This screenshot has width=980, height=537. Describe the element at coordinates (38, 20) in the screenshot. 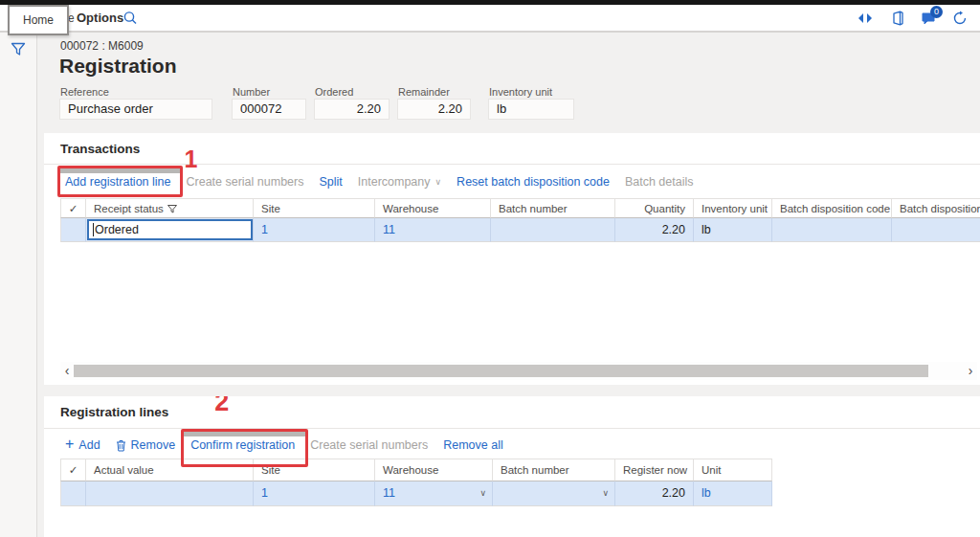

I see `home-tooltip-label: Home` at that location.